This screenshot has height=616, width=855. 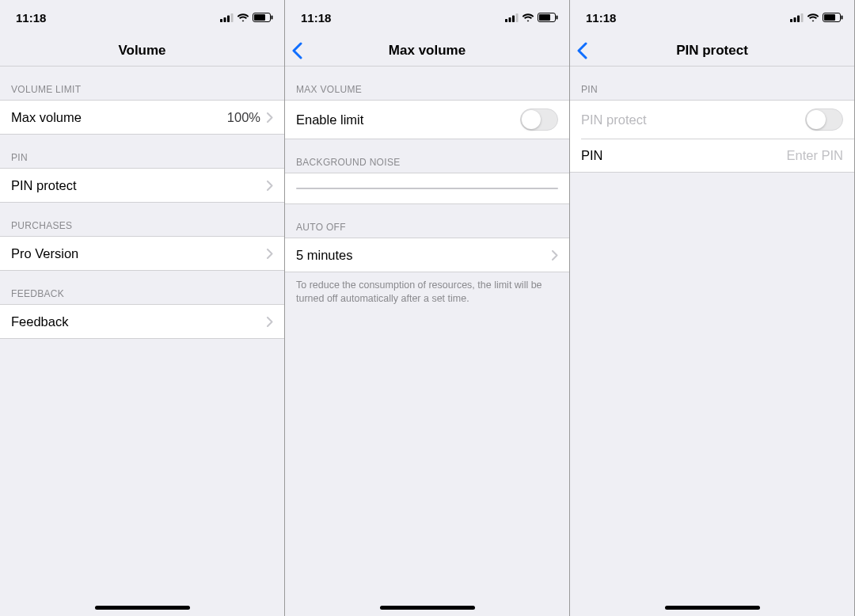 What do you see at coordinates (142, 51) in the screenshot?
I see `nav-header: Volume` at bounding box center [142, 51].